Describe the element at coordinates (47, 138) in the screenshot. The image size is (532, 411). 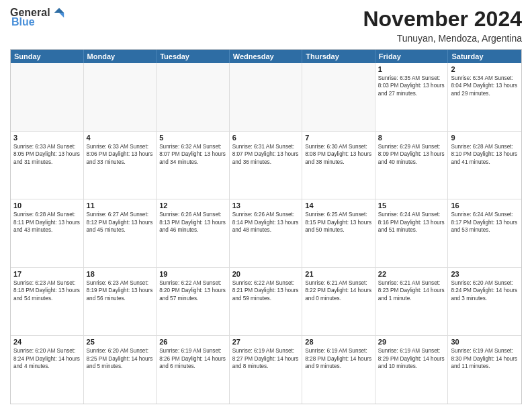
I see `day-number-3: 3` at that location.